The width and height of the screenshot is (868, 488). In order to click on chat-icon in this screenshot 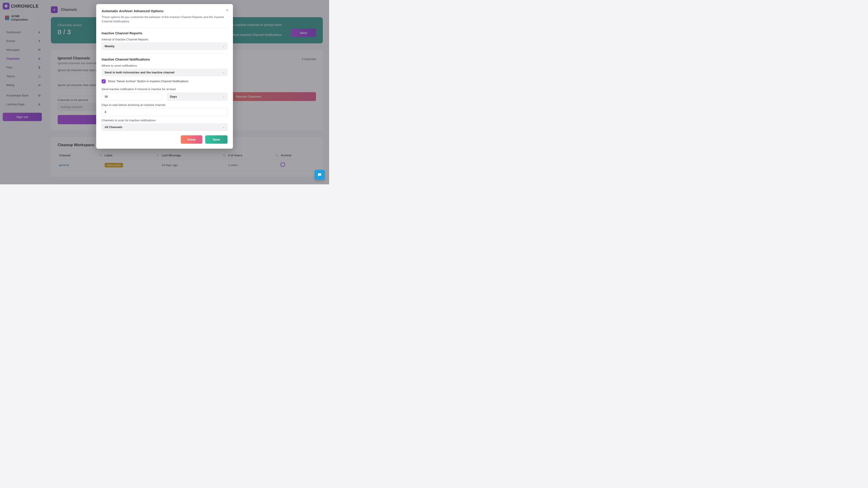, I will do `click(319, 175)`.